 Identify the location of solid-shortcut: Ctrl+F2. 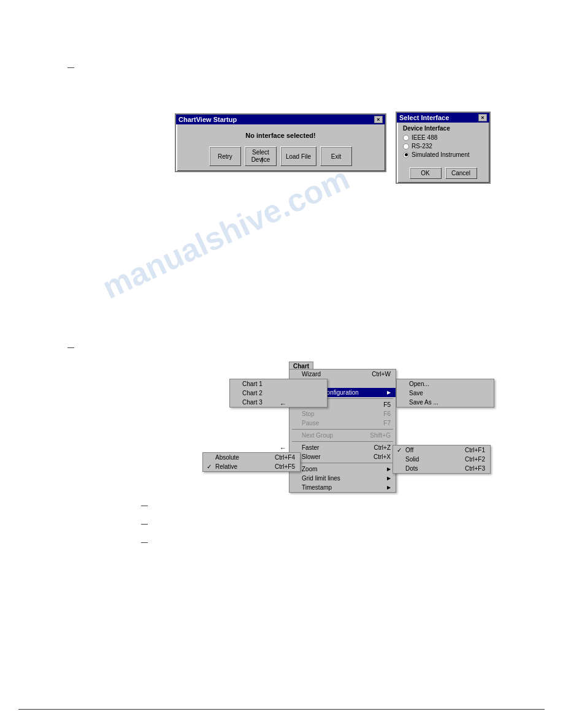
(475, 460).